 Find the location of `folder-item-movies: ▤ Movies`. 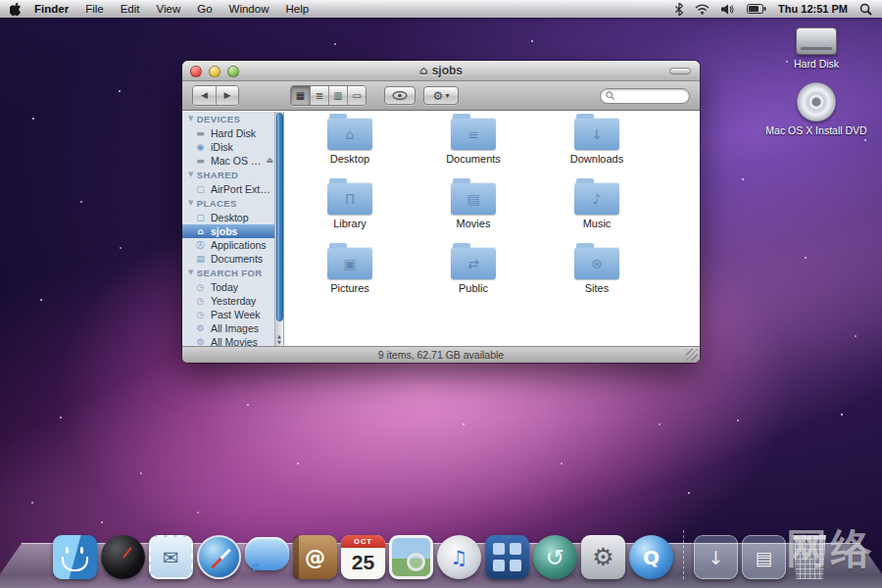

folder-item-movies: ▤ Movies is located at coordinates (473, 215).